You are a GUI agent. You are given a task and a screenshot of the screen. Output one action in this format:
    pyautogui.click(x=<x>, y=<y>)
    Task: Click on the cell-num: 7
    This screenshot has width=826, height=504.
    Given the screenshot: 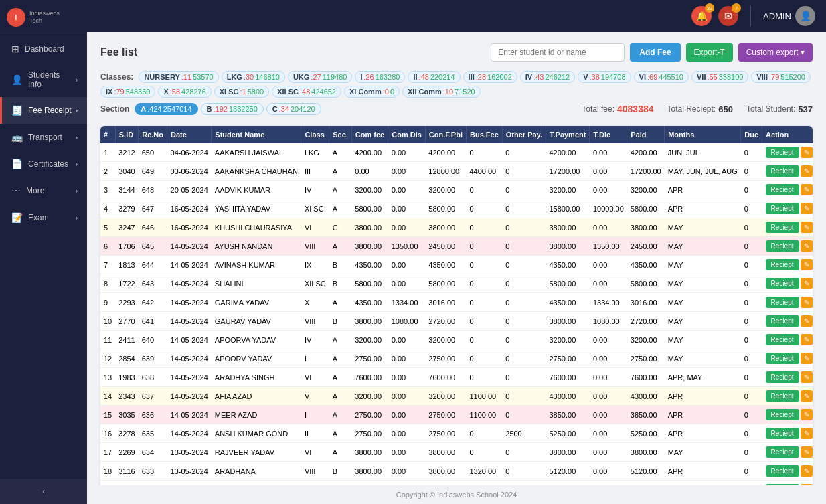 What is the action you would take?
    pyautogui.click(x=108, y=265)
    